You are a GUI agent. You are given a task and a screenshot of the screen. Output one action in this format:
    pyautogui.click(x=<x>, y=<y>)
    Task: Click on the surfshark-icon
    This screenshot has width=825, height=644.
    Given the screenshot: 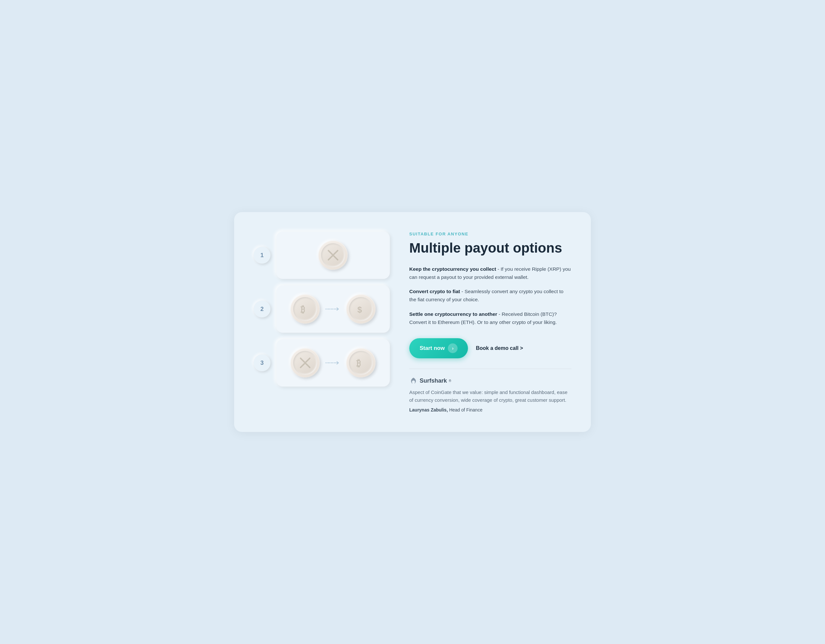 What is the action you would take?
    pyautogui.click(x=413, y=381)
    